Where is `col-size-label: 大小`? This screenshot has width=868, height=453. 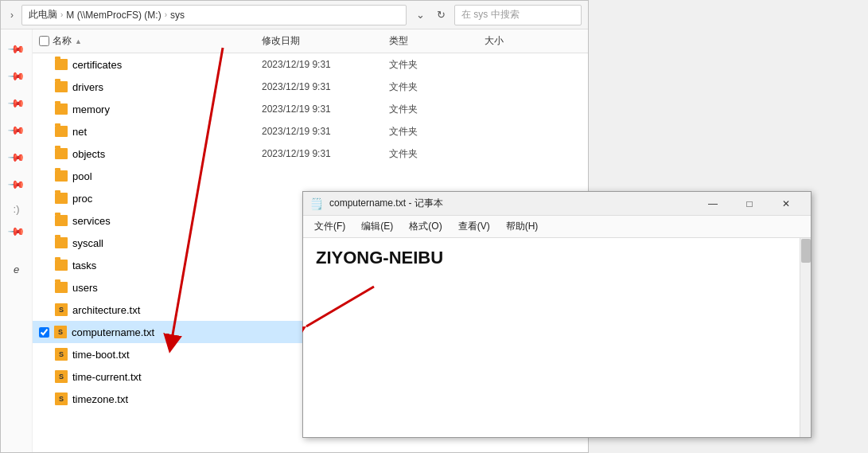 col-size-label: 大小 is located at coordinates (494, 41).